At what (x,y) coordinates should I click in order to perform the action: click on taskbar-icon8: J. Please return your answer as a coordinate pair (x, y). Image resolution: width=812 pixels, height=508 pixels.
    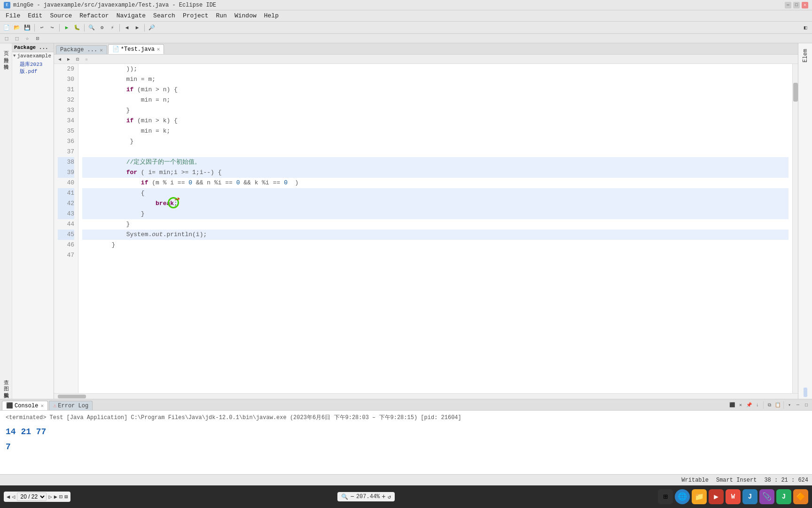
    Looking at the image, I should click on (784, 497).